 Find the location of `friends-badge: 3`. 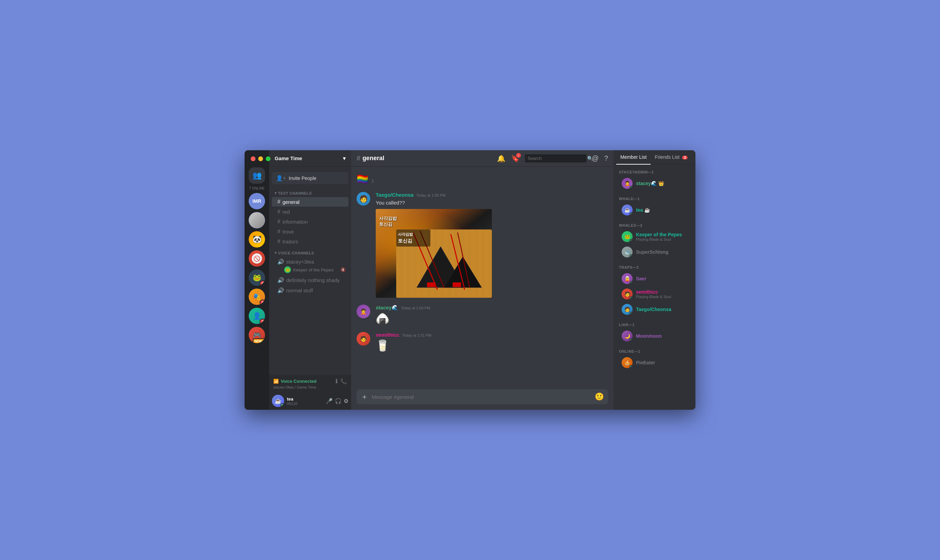

friends-badge: 3 is located at coordinates (685, 158).